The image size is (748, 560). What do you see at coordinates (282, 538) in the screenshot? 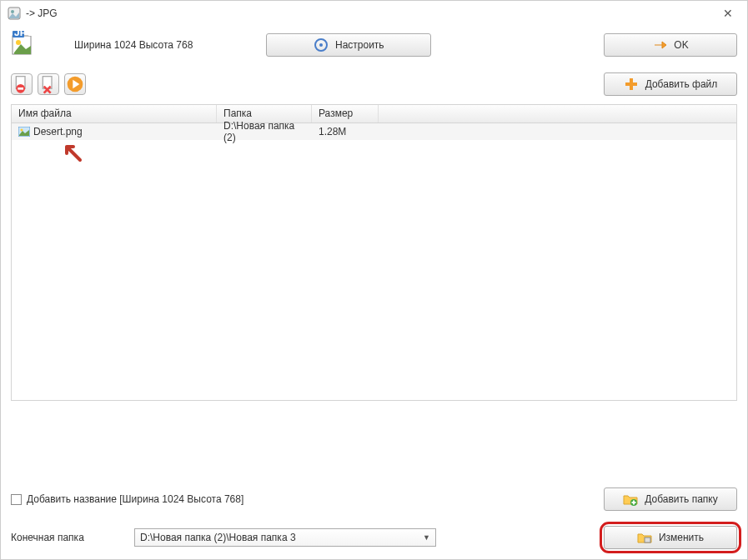
I see `dest-folder-value: D:\Новая папка (2)\Новая папка 3` at bounding box center [282, 538].